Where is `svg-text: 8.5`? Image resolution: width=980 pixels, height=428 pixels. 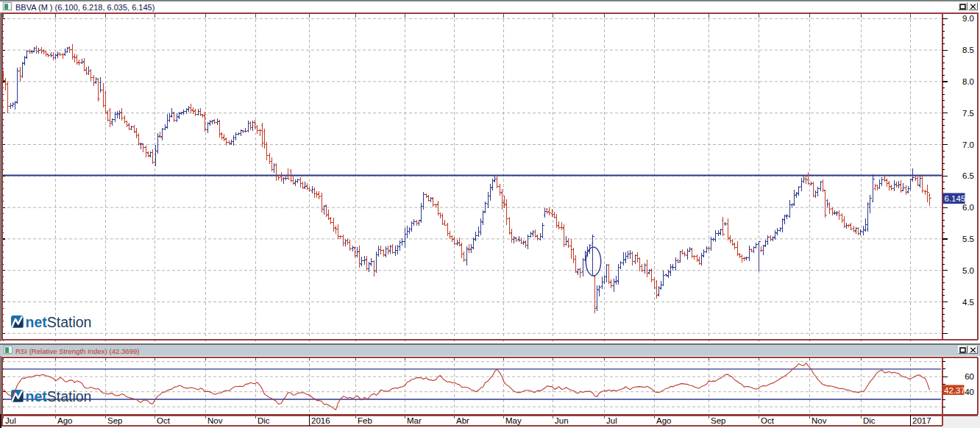 svg-text: 8.5 is located at coordinates (968, 50).